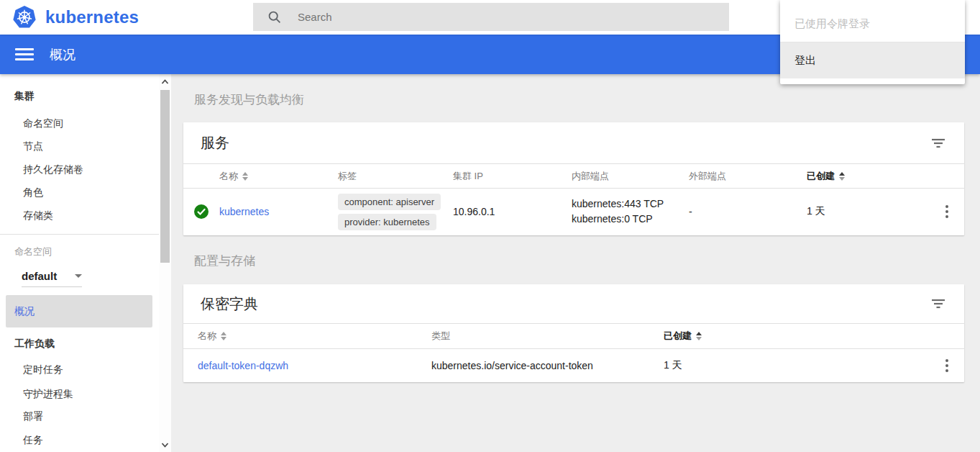 Image resolution: width=980 pixels, height=452 pixels. Describe the element at coordinates (873, 24) in the screenshot. I see `menu-item-login-status: 已使用令牌登录` at that location.